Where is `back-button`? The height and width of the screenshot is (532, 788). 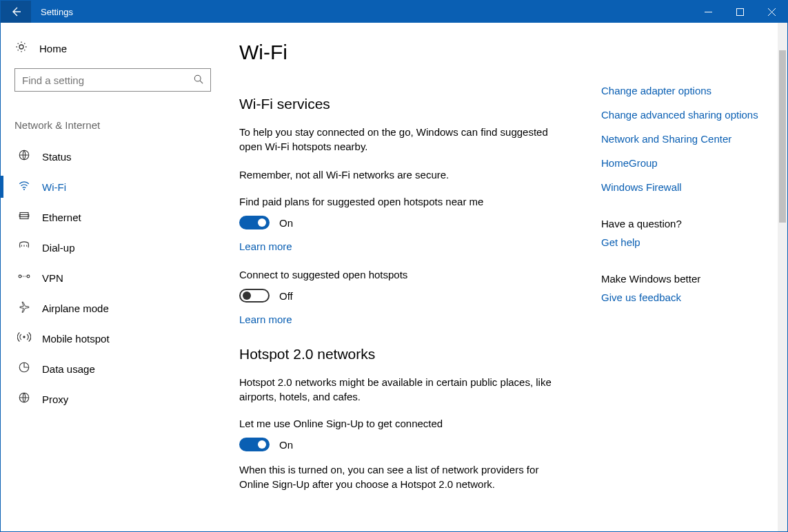 back-button is located at coordinates (16, 12).